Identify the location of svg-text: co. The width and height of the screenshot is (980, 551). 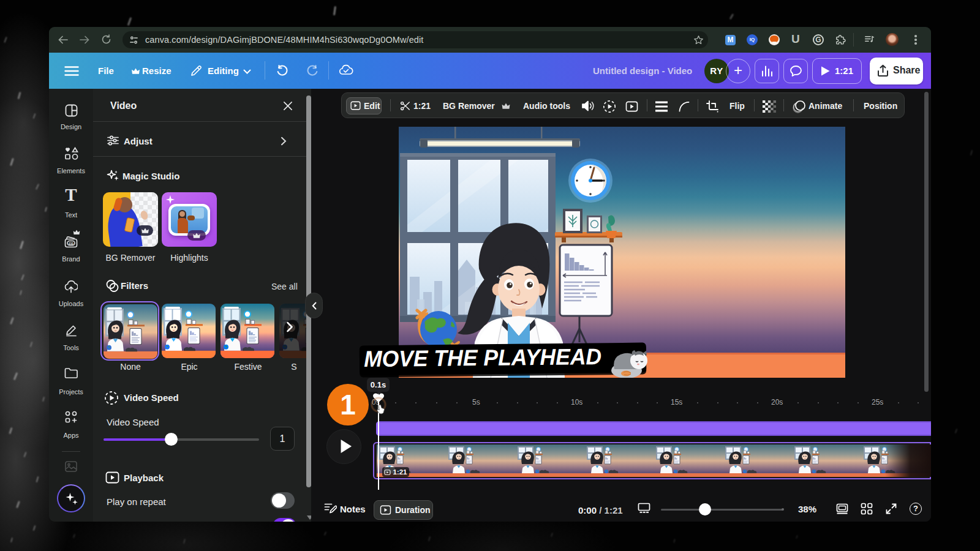
(71, 244).